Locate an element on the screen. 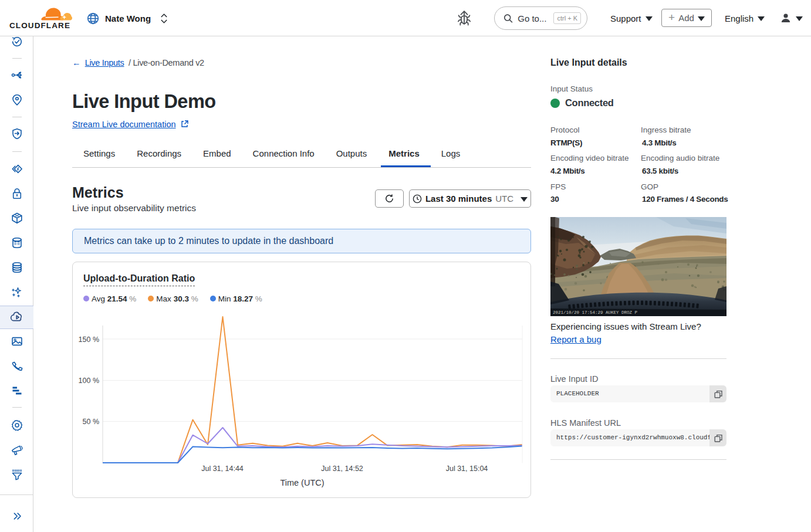 The width and height of the screenshot is (811, 532). svg-text: Time (UTC) is located at coordinates (302, 483).